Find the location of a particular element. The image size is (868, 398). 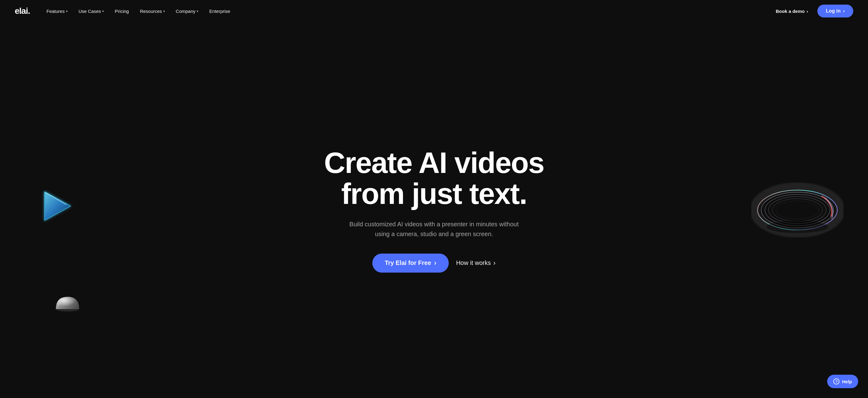

hero-title-line1: Create AI videos is located at coordinates (434, 163).